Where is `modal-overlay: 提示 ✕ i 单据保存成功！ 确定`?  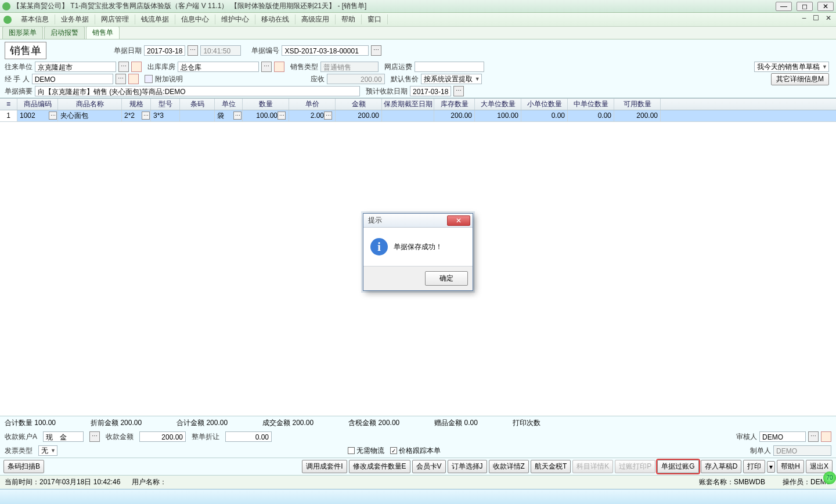 modal-overlay: 提示 ✕ i 单据保存成功！ 确定 is located at coordinates (418, 20).